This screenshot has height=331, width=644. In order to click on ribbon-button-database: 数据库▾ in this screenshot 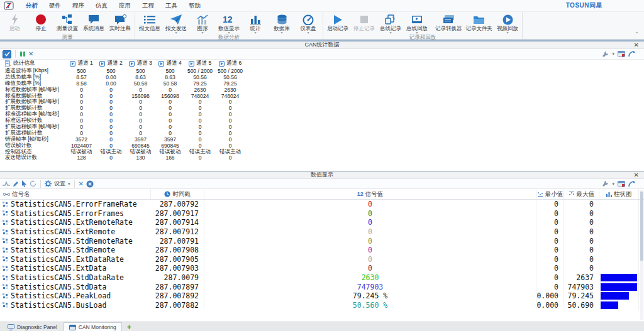, I will do `click(282, 23)`.